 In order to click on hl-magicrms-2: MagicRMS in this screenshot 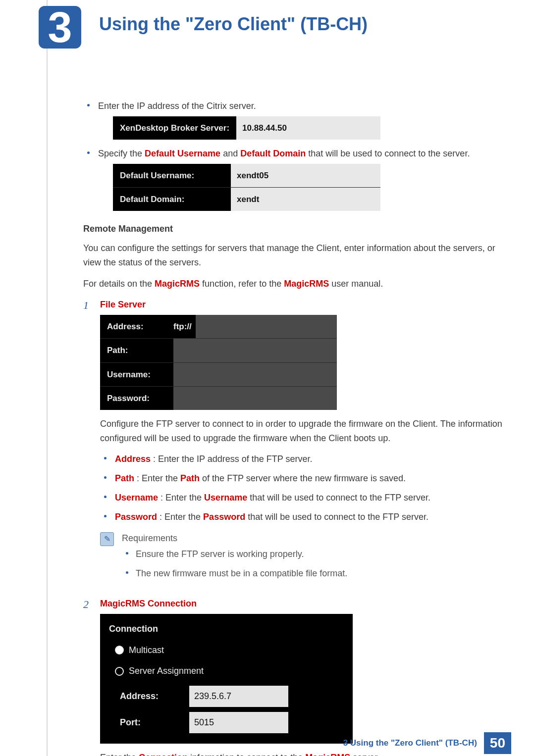, I will do `click(306, 284)`.